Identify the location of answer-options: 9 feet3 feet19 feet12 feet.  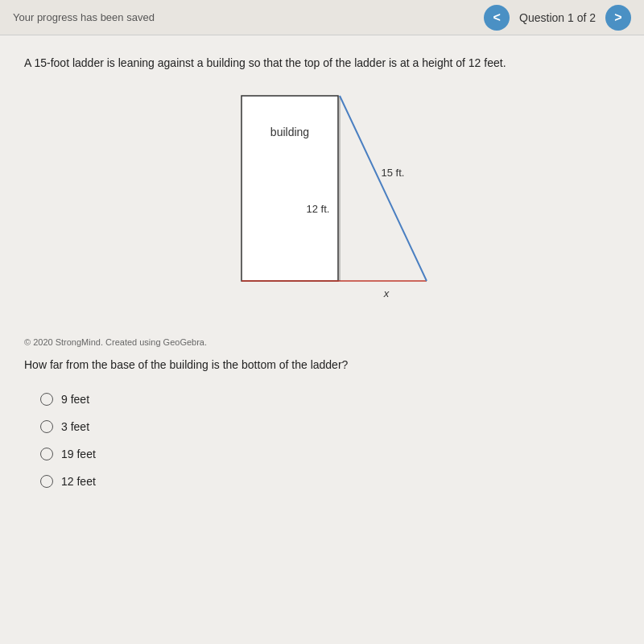
(322, 440).